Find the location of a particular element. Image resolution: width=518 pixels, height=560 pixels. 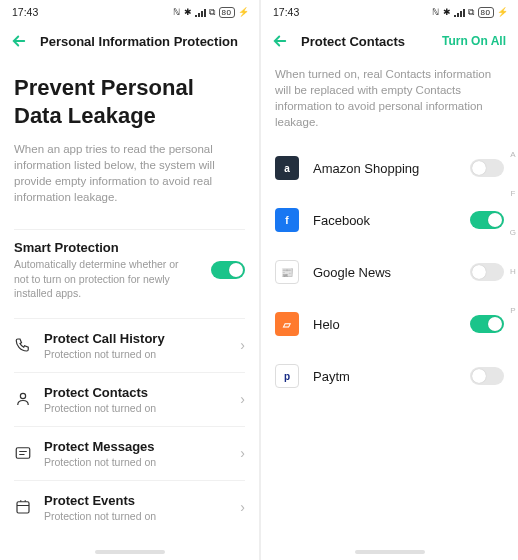

app-row: aAmazon Shopping is located at coordinates (390, 168).